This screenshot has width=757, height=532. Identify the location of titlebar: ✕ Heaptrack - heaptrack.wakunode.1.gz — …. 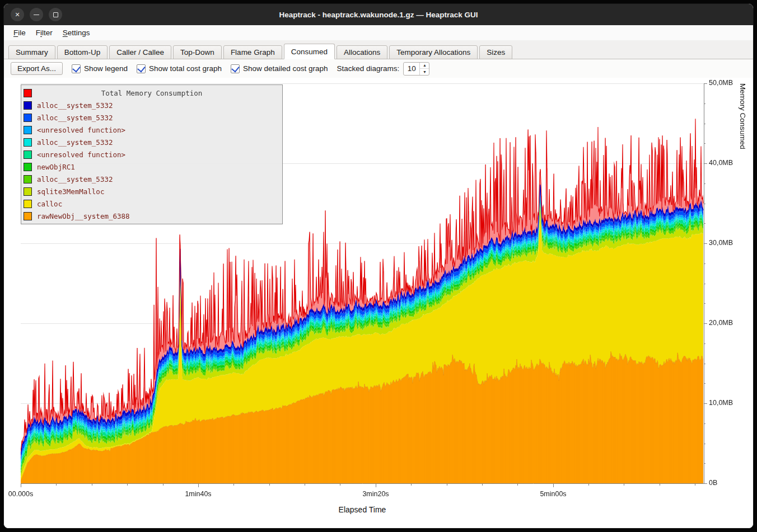
(378, 15).